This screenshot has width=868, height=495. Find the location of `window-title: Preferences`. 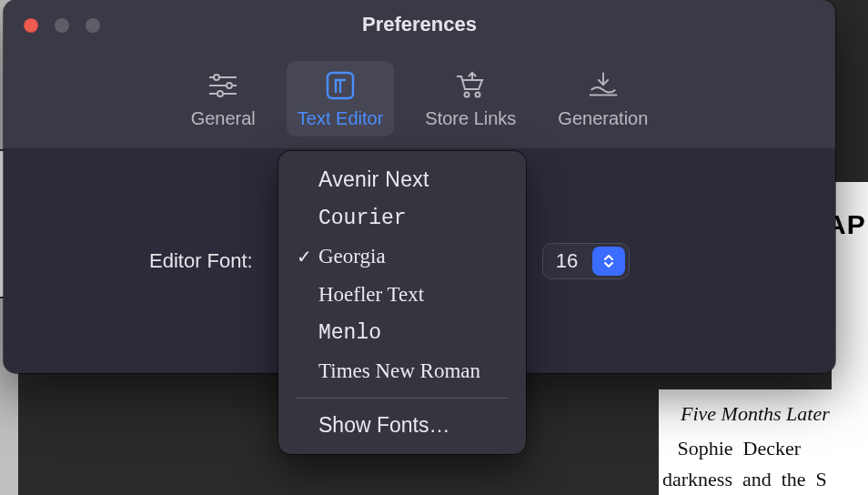

window-title: Preferences is located at coordinates (419, 25).